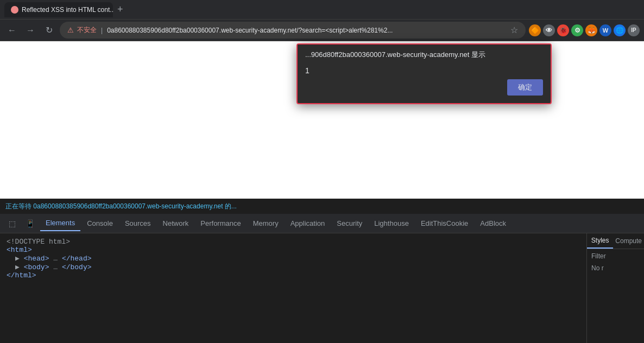 Image resolution: width=644 pixels, height=343 pixels. Describe the element at coordinates (549, 30) in the screenshot. I see `ext-icon-2: 👁` at that location.